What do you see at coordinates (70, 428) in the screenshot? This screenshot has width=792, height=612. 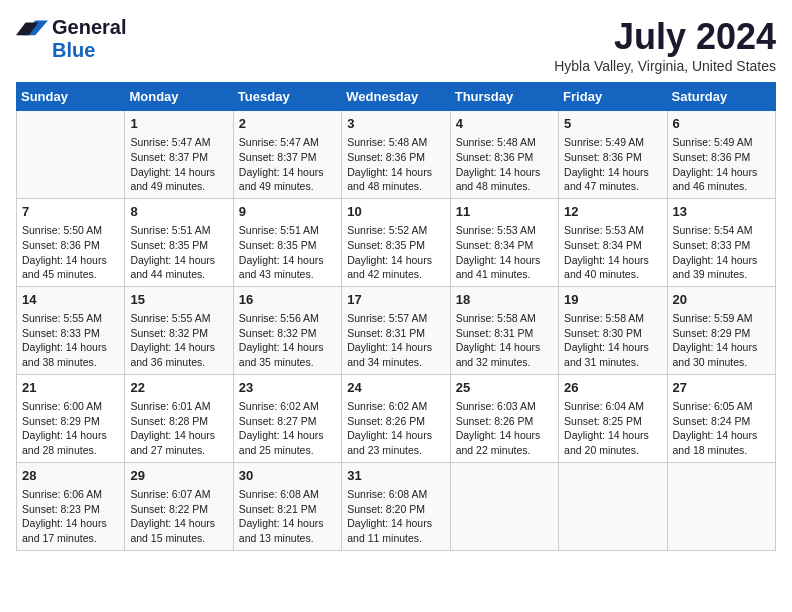 I see `cell-content: Sunrise: 6:00 AM Sunset: 8:29 PM Dayligh…` at bounding box center [70, 428].